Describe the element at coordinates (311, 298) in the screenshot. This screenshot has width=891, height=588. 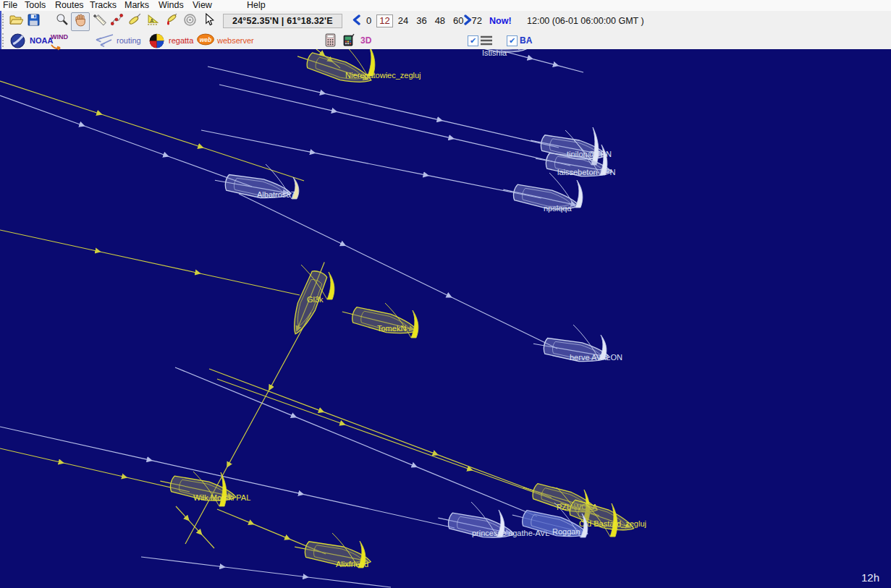
I see `boat-gl3k: Gl3k` at that location.